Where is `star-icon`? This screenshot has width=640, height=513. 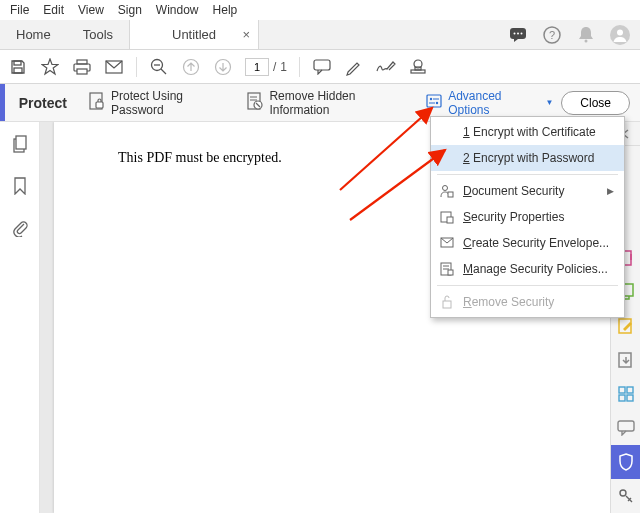 star-icon is located at coordinates (50, 67).